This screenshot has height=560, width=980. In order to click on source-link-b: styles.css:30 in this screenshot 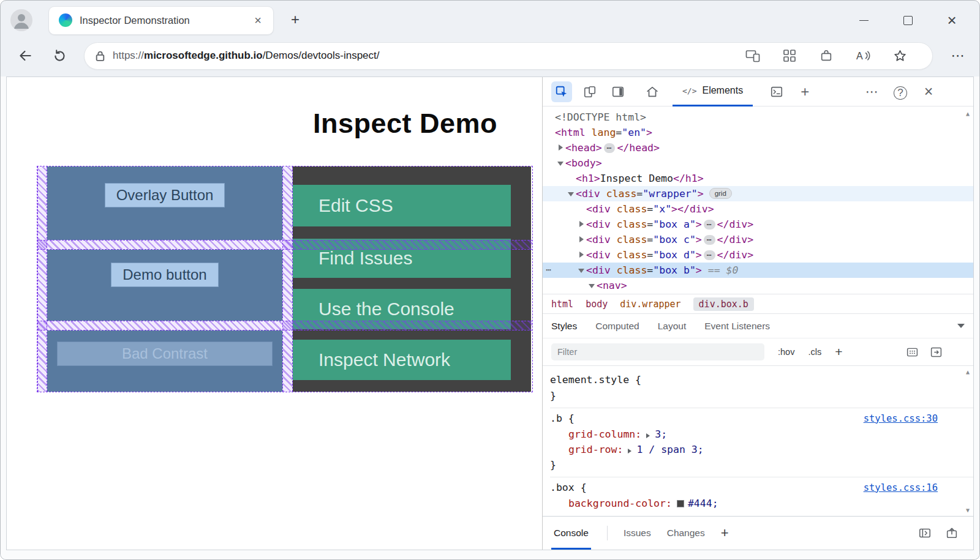, I will do `click(900, 419)`.